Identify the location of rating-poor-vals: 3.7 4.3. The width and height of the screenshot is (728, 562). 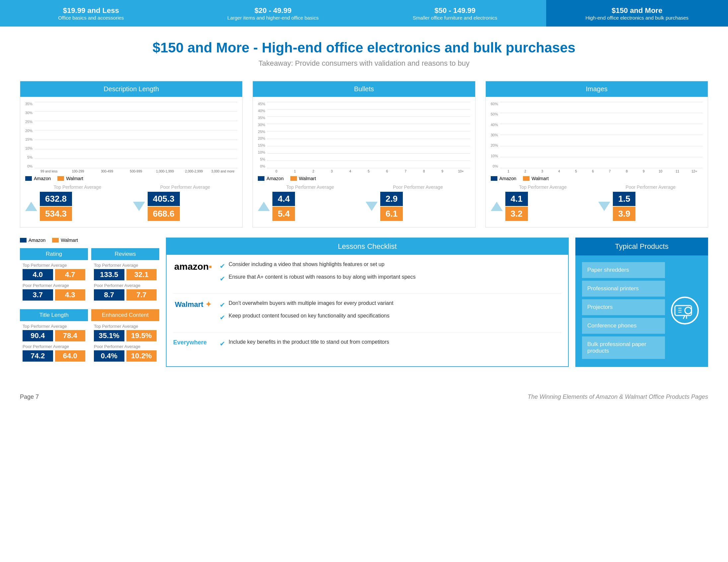
(54, 295).